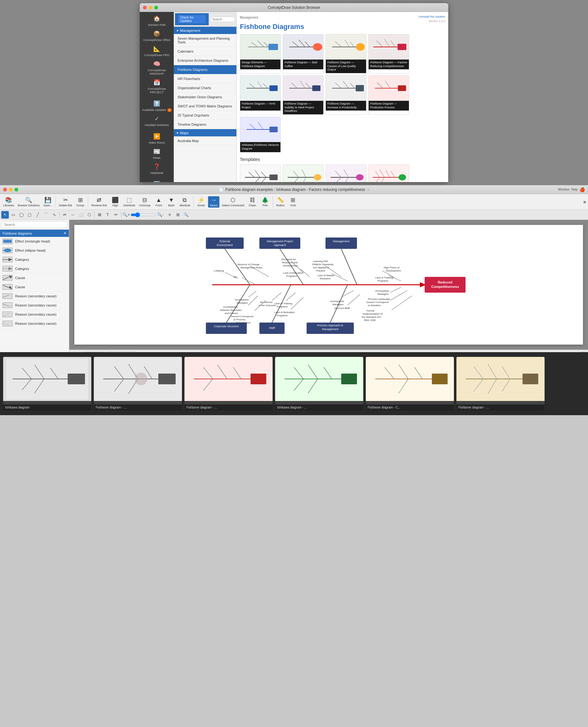  Describe the element at coordinates (65, 233) in the screenshot. I see `shapes-category-close: ✕` at that location.